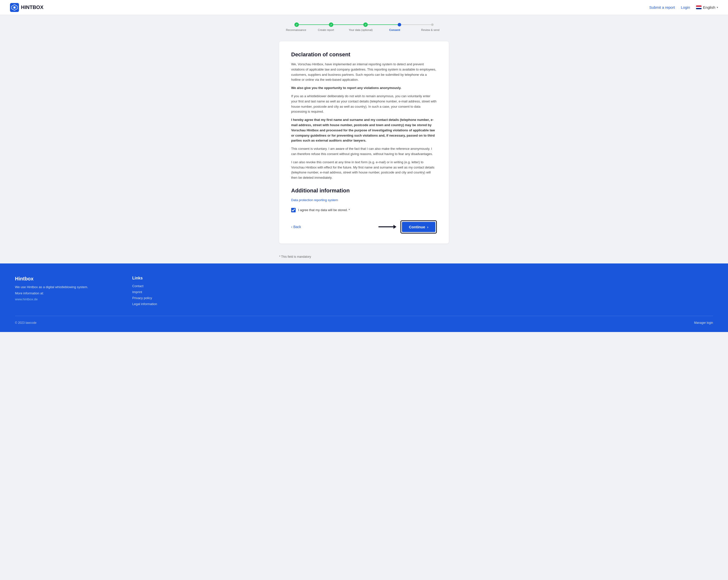 This screenshot has width=728, height=580. Describe the element at coordinates (417, 227) in the screenshot. I see `continue-label: Continue` at that location.